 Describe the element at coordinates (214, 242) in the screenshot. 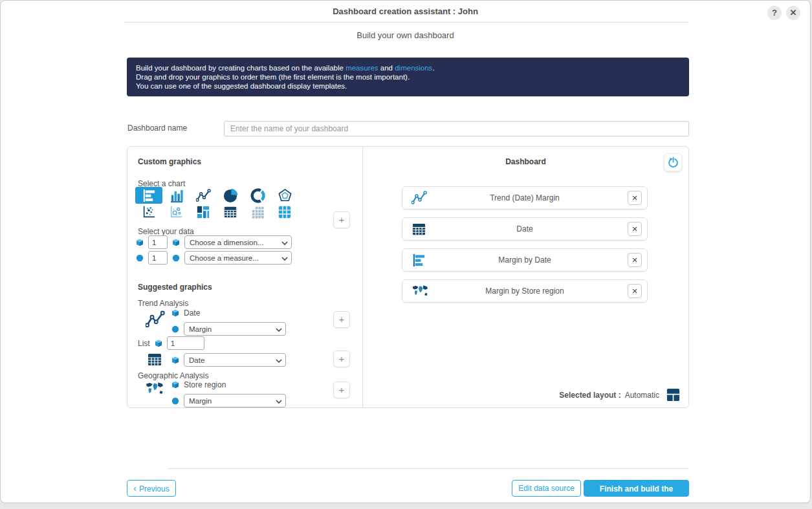

I see `dimension-data-row: Choose a dimension...` at that location.